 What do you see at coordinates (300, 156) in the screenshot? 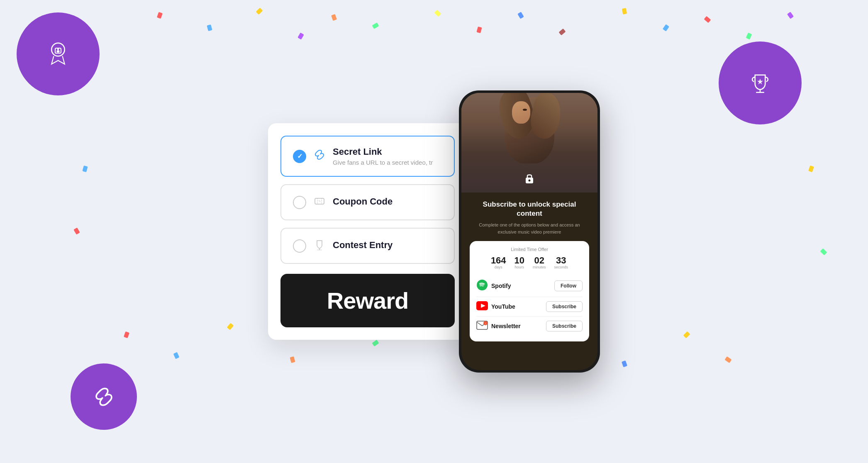
I see `radio-secret-link` at bounding box center [300, 156].